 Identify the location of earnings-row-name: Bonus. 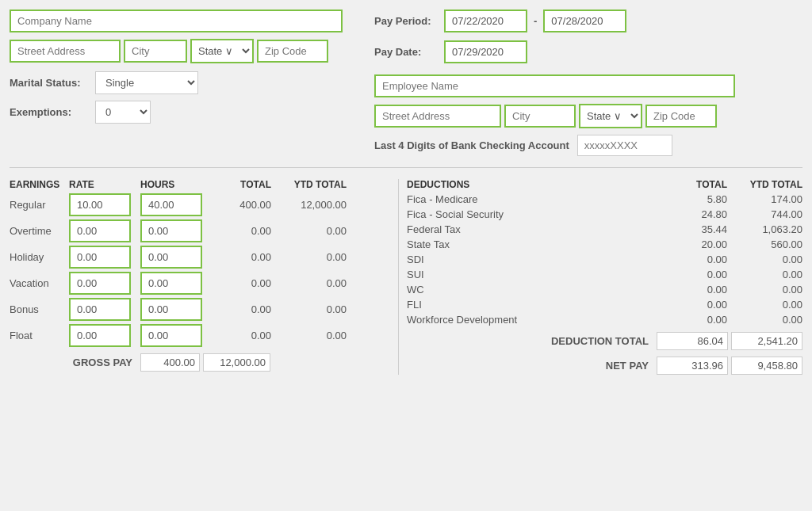
(40, 309).